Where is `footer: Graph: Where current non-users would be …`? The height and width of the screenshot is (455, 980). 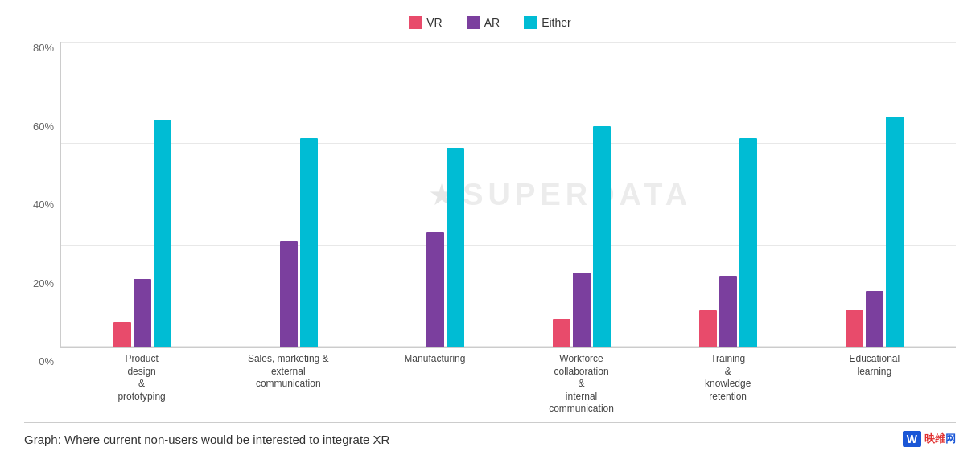
footer: Graph: Where current non-users would be … is located at coordinates (490, 434).